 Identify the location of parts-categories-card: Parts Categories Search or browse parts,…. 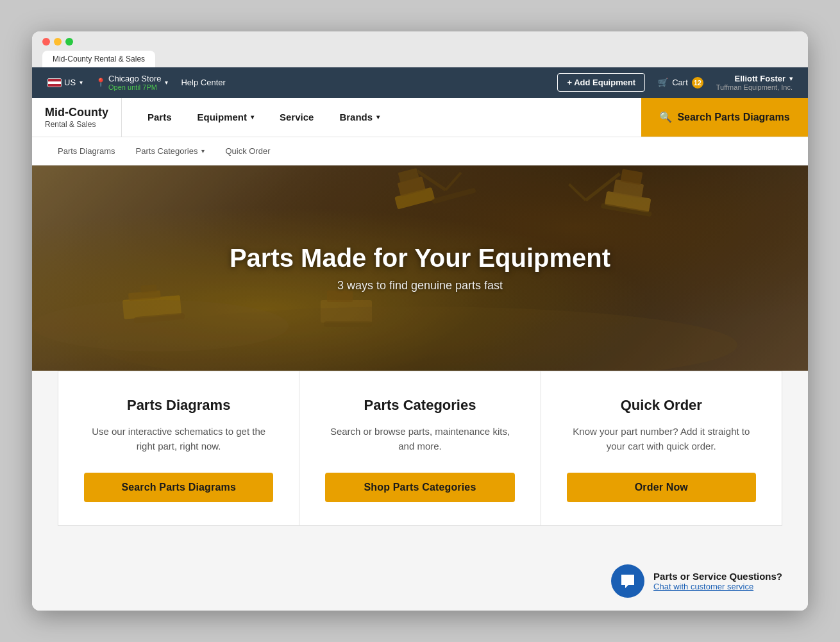
(419, 449).